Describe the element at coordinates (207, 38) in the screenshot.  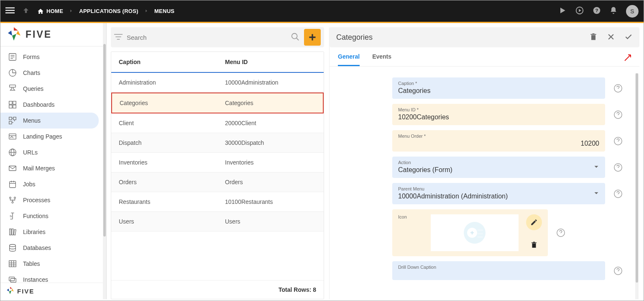
I see `search-input` at that location.